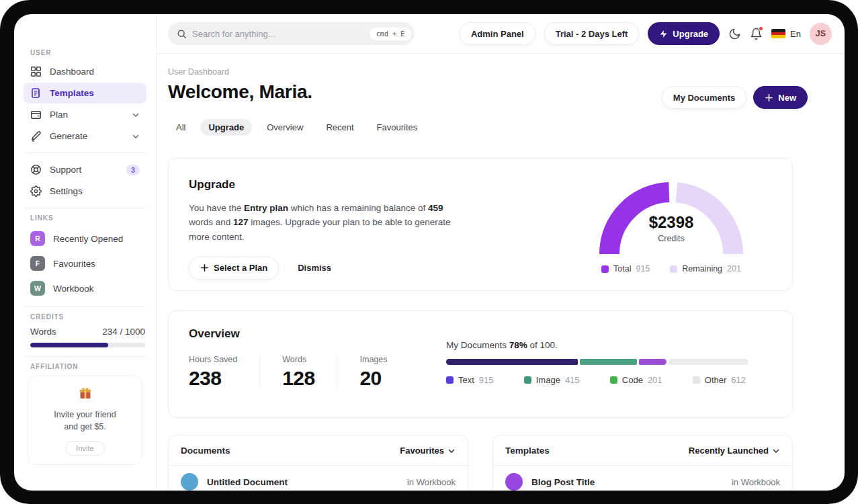  I want to click on templates-icon, so click(36, 93).